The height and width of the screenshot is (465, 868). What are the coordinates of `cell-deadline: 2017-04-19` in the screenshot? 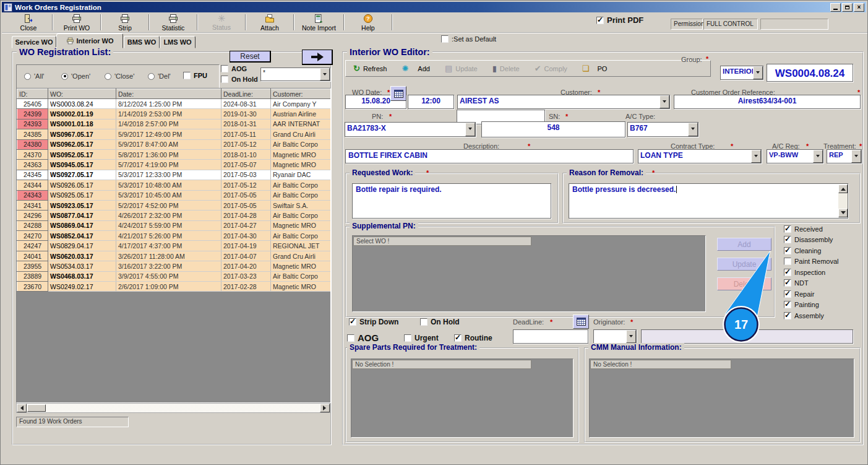 It's located at (246, 246).